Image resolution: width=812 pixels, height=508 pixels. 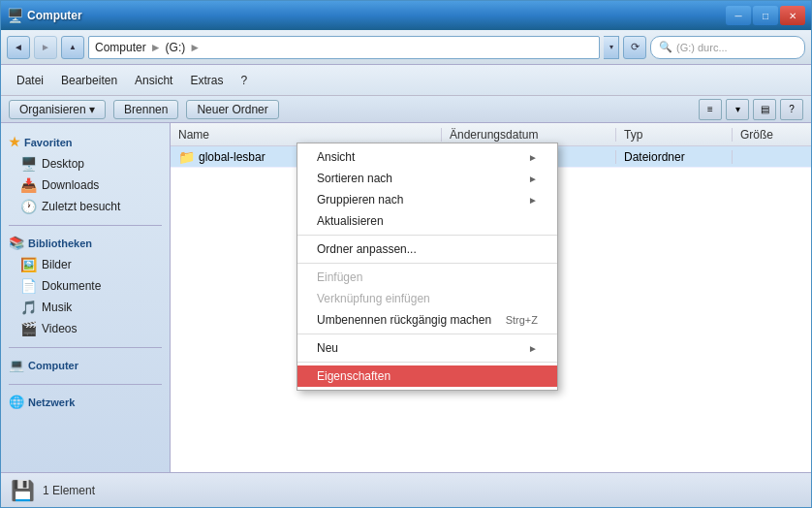 What do you see at coordinates (29, 164) in the screenshot?
I see `desktop-icon: 🖥️` at bounding box center [29, 164].